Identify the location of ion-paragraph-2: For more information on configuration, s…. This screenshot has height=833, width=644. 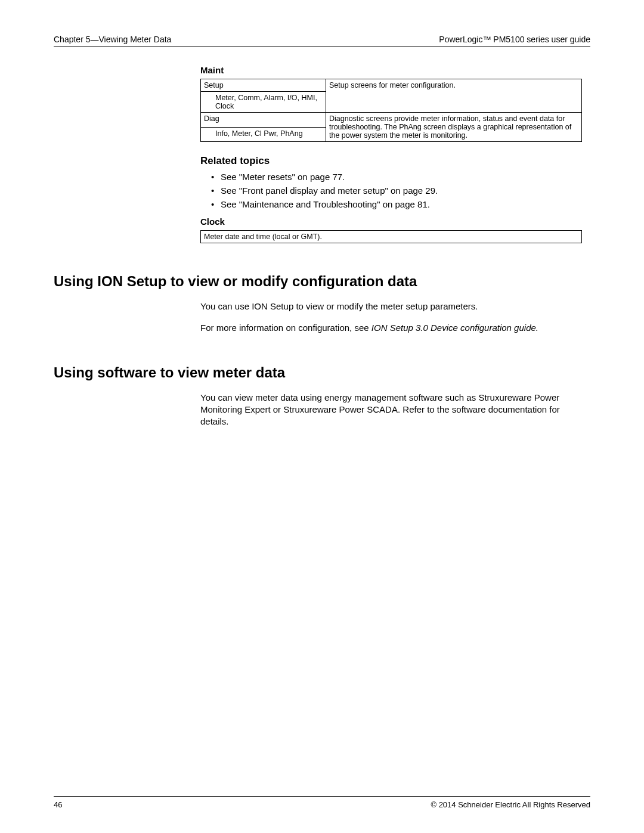
(395, 328).